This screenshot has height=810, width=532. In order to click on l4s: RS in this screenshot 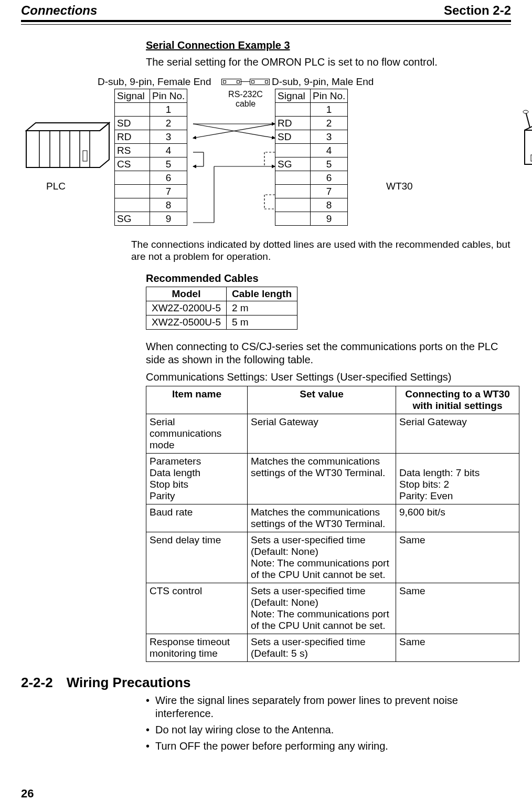, I will do `click(132, 151)`.